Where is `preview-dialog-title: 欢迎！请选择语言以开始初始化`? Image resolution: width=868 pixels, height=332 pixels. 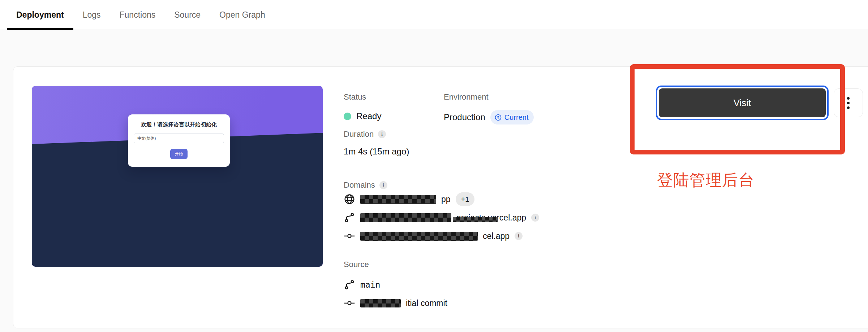 preview-dialog-title: 欢迎！请选择语言以开始初始化 is located at coordinates (179, 125).